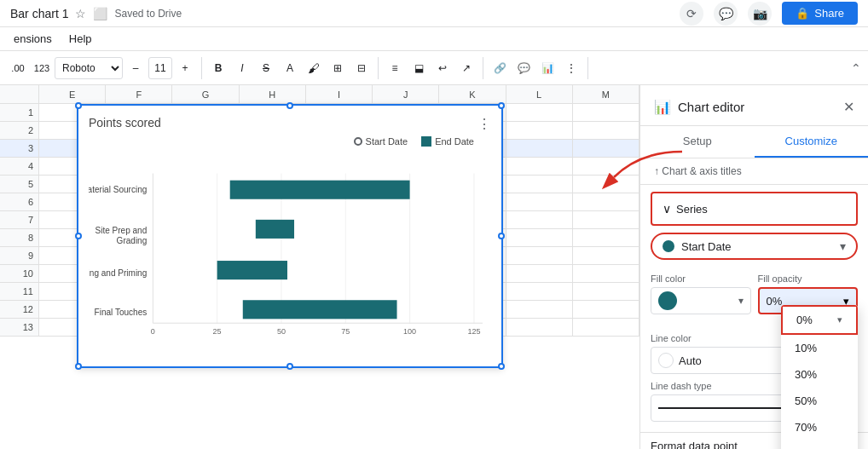  What do you see at coordinates (80, 39) in the screenshot?
I see `menu-help: Help` at bounding box center [80, 39].